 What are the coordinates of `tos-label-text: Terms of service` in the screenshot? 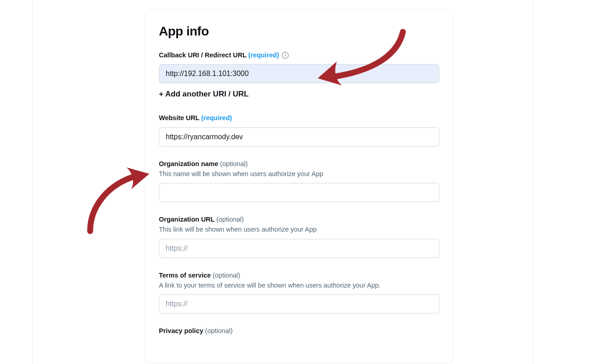 It's located at (185, 275).